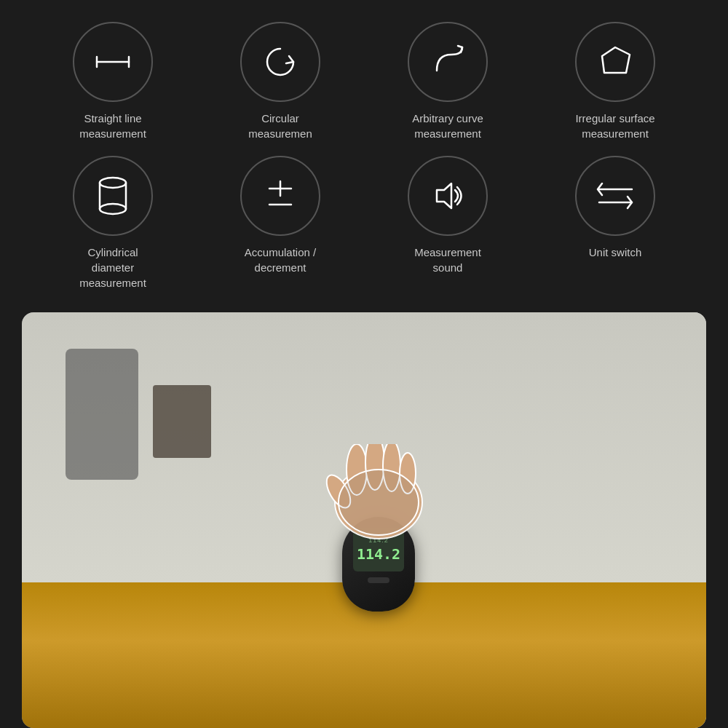  Describe the element at coordinates (448, 196) in the screenshot. I see `feature-circle-measurement-sound` at that location.